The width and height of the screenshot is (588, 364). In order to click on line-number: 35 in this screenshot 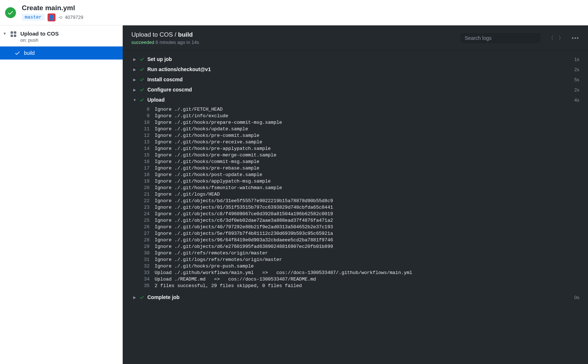, I will do `click(147, 286)`.